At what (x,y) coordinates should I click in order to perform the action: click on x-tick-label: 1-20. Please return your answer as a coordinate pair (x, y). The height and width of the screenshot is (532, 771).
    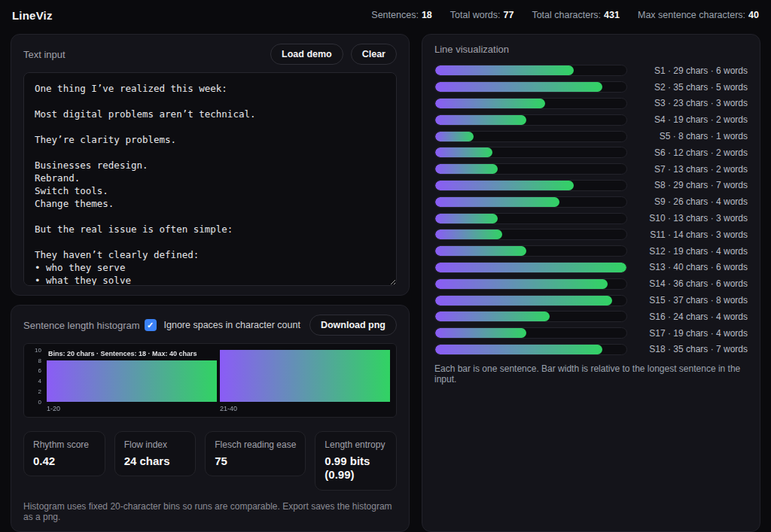
    Looking at the image, I should click on (53, 409).